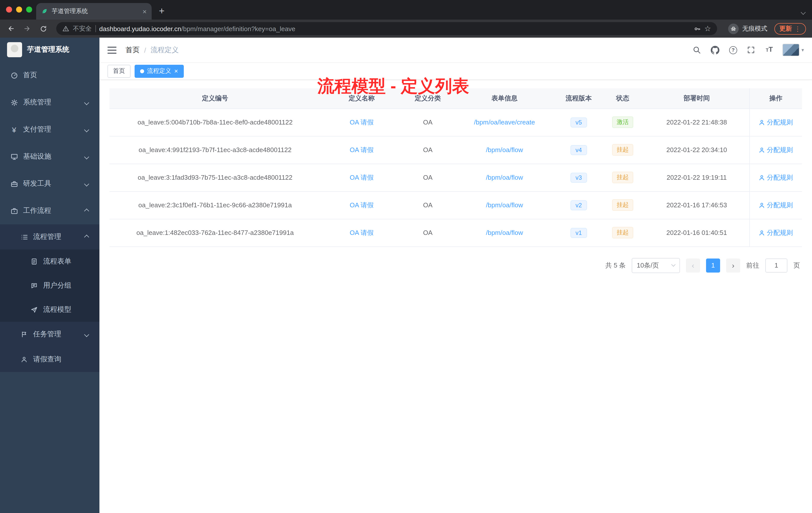 This screenshot has height=513, width=812. Describe the element at coordinates (50, 211) in the screenshot. I see `sidebar-item-workflow: 工作流程` at that location.